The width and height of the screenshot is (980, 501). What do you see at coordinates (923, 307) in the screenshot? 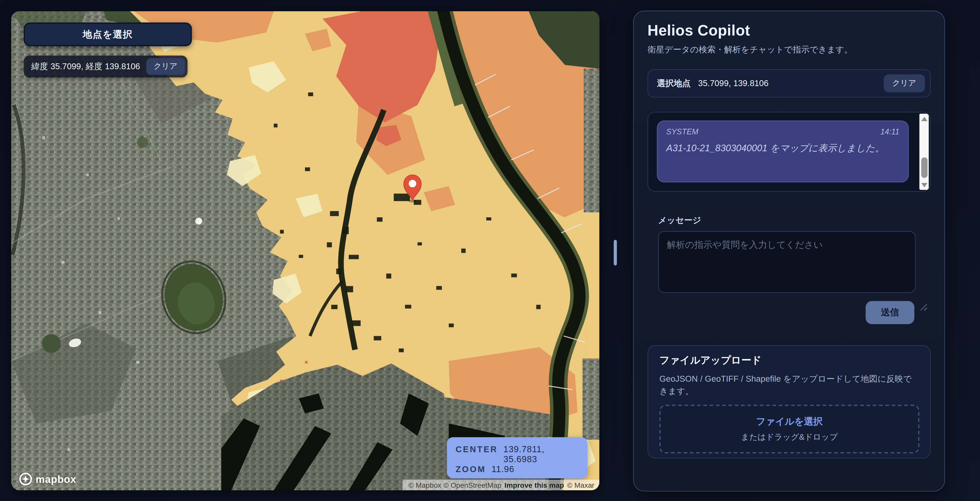
I see `textarea-resize-grip` at bounding box center [923, 307].